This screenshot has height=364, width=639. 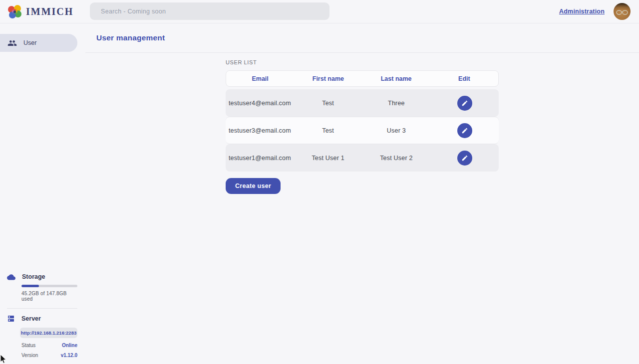 What do you see at coordinates (260, 131) in the screenshot?
I see `cell-email: testuser3@email.com` at bounding box center [260, 131].